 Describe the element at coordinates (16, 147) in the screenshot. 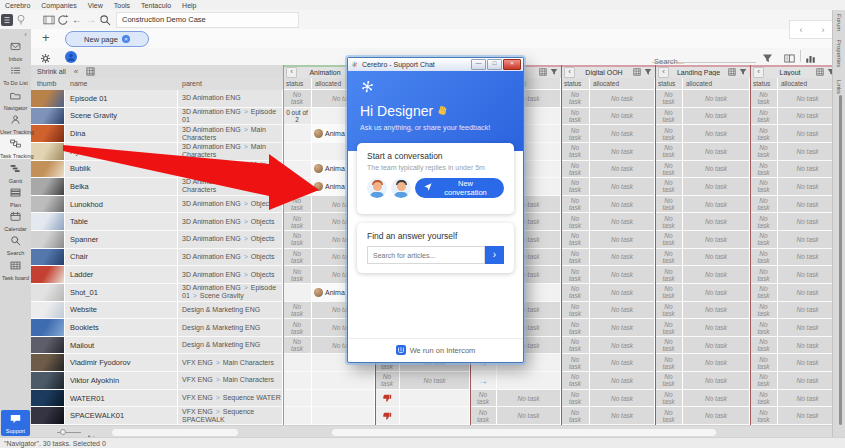

I see `sidebar-item-task-tracking: Task Tracking` at that location.